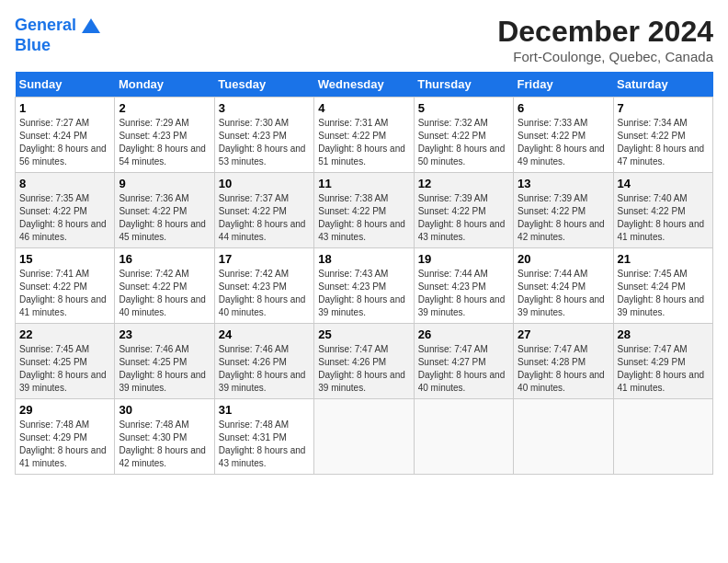 The height and width of the screenshot is (563, 728). What do you see at coordinates (164, 143) in the screenshot?
I see `day-info: Sunrise: 7:29 AM Sunset: 4:23 PM Dayligh…` at bounding box center [164, 143].